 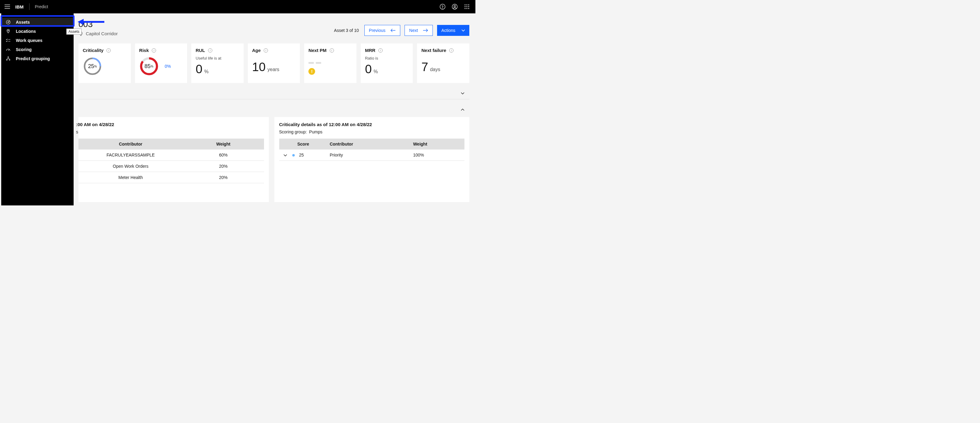 What do you see at coordinates (171, 178) in the screenshot?
I see `table-row: Meter Health 20%` at bounding box center [171, 178].